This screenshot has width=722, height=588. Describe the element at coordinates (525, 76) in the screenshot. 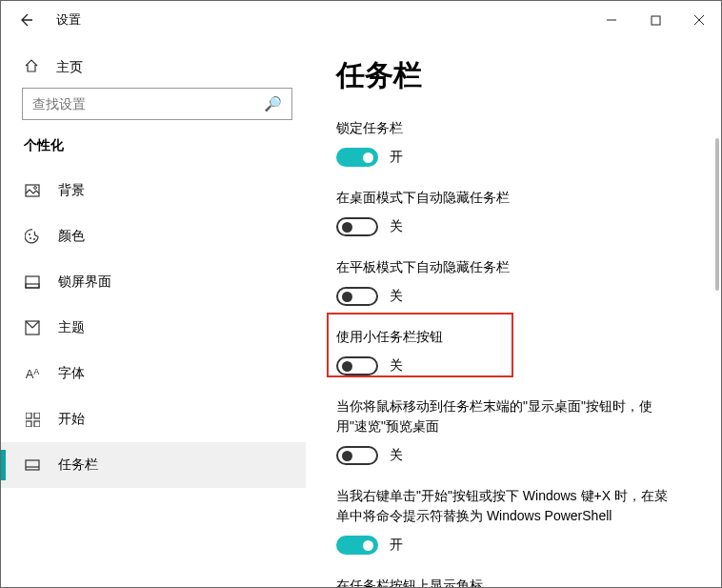

I see `page-title: 任务栏` at that location.